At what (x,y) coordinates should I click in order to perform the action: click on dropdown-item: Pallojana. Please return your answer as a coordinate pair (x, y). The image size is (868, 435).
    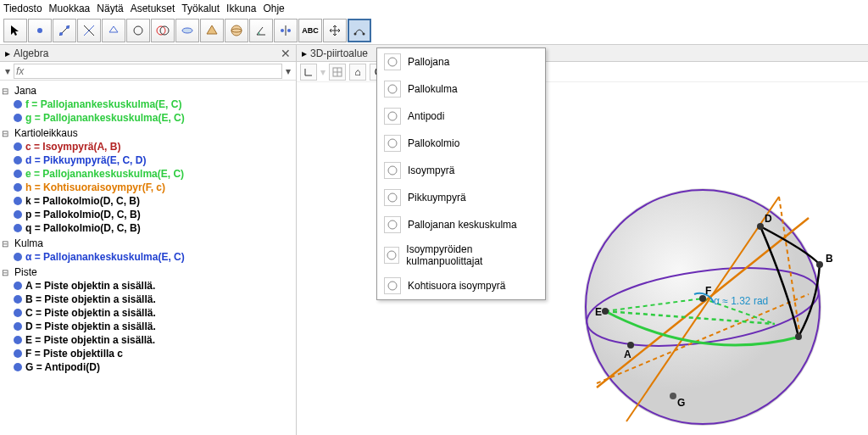
    Looking at the image, I should click on (461, 62).